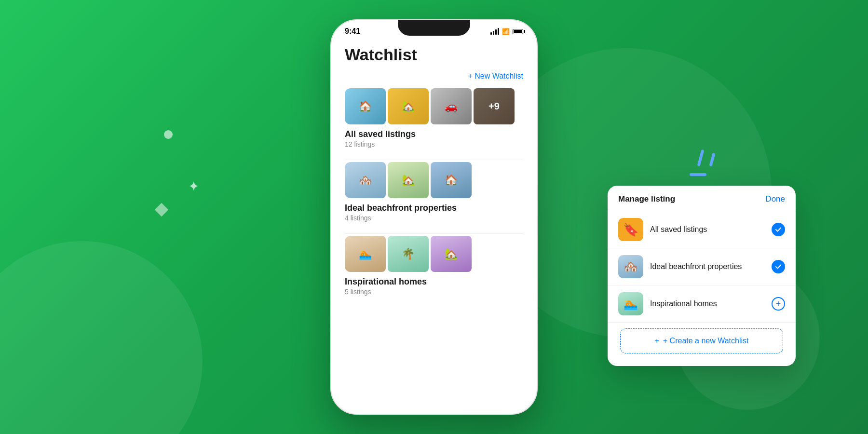 The image size is (868, 434). Describe the element at coordinates (434, 134) in the screenshot. I see `watchlist-name-all: All saved listings` at that location.